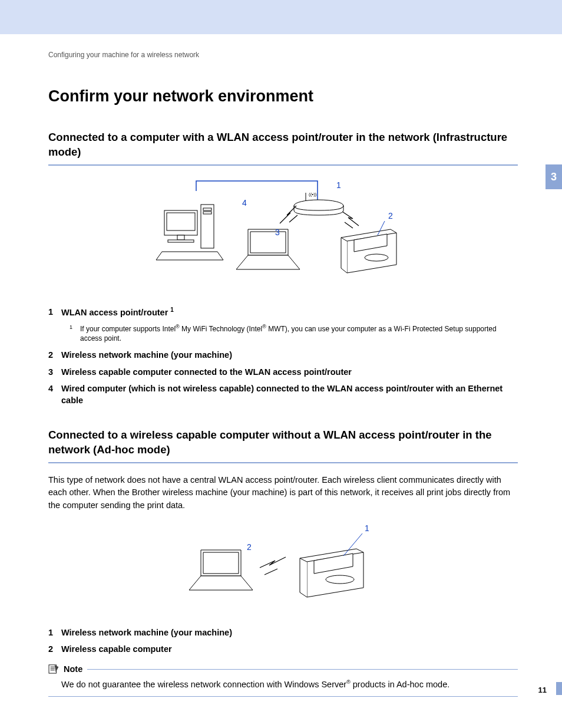  What do you see at coordinates (283, 165) in the screenshot?
I see `section1-rule` at bounding box center [283, 165].